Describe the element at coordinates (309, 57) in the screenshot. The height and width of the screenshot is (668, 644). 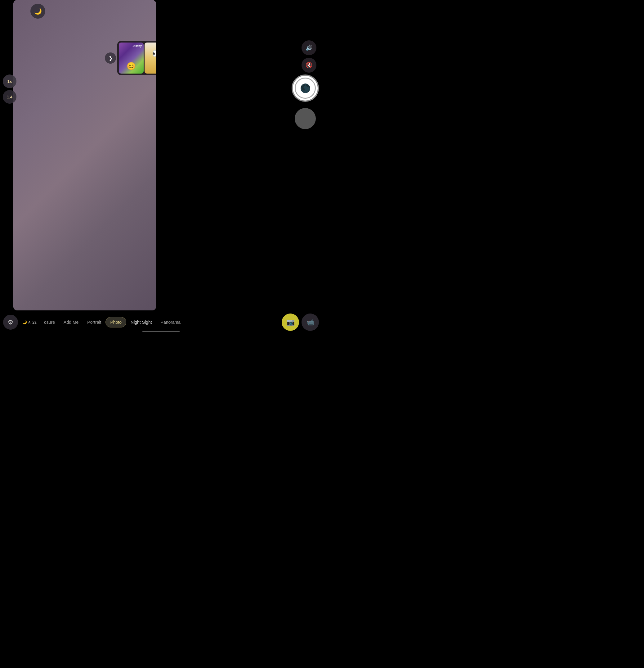
I see `right-controls: 🔊 🔇` at that location.